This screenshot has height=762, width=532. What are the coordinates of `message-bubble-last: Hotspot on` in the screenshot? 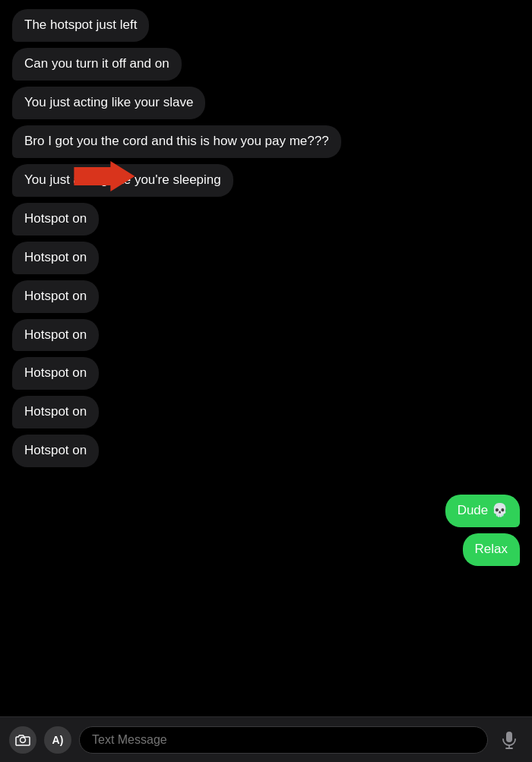 It's located at (55, 451).